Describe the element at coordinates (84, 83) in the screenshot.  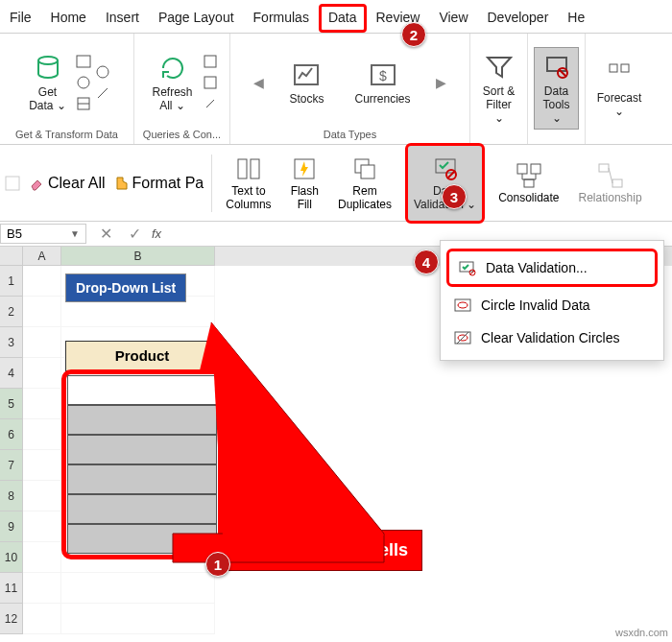
I see `from-web-icon` at that location.